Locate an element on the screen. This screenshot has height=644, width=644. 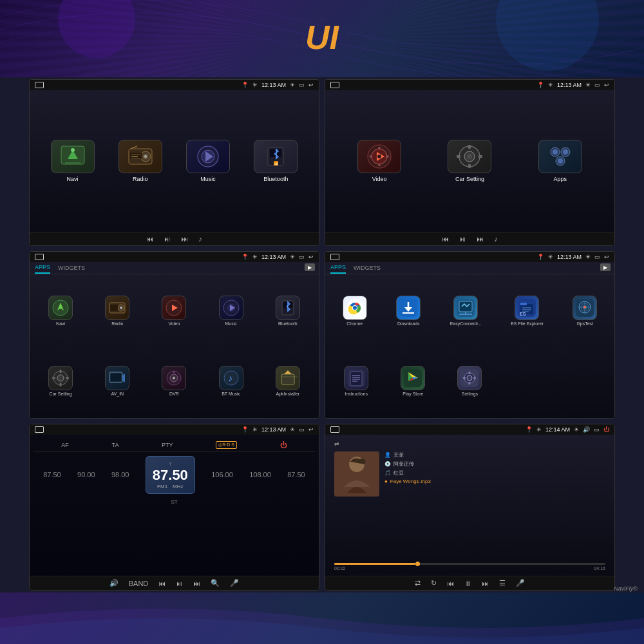
shuffle-icon-6: ⇄ is located at coordinates (417, 583).